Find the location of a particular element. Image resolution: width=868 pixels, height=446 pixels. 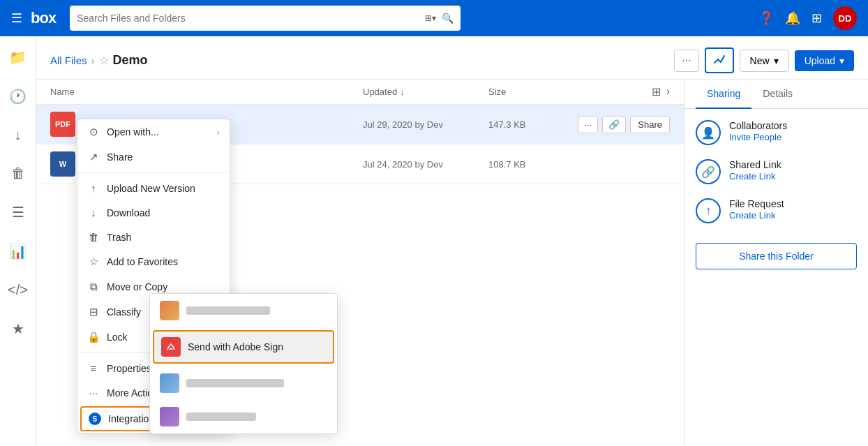

sidebar-downloads-icon: ↓ is located at coordinates (18, 135).